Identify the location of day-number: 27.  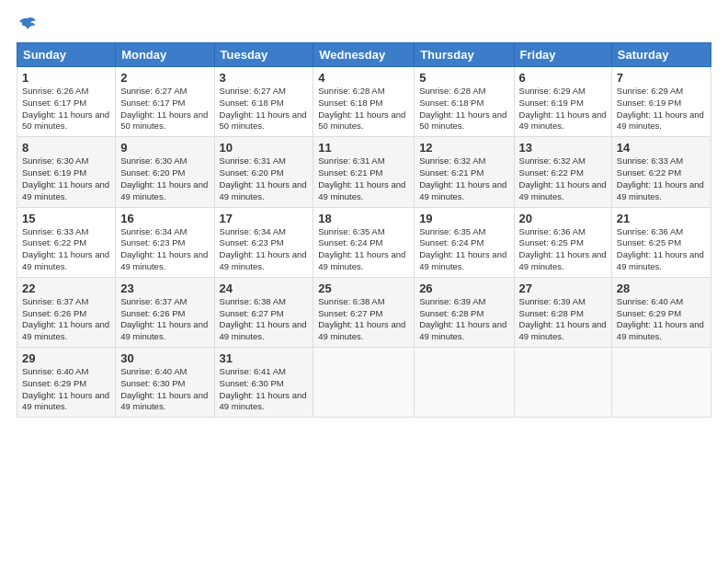
(563, 289).